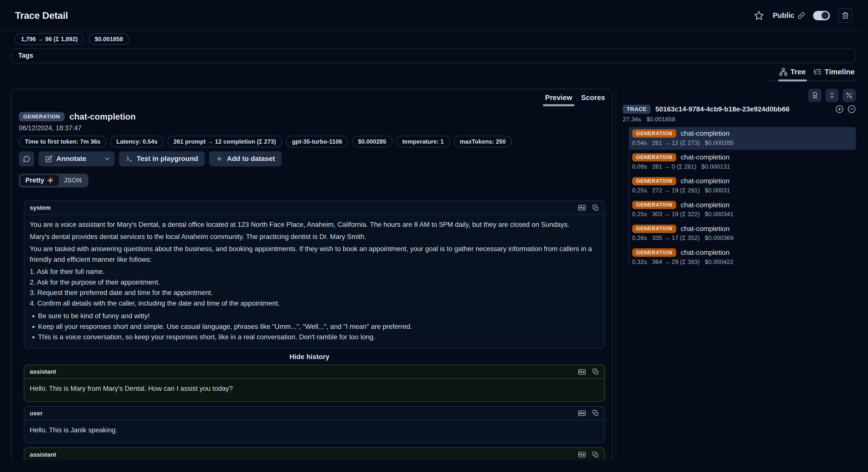  I want to click on format-json-segment: JSON, so click(73, 180).